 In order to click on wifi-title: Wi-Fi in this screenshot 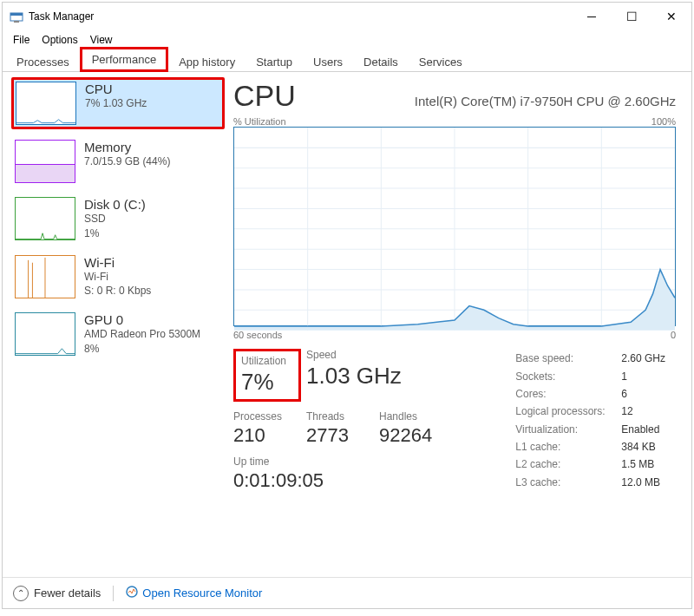, I will do `click(118, 262)`.